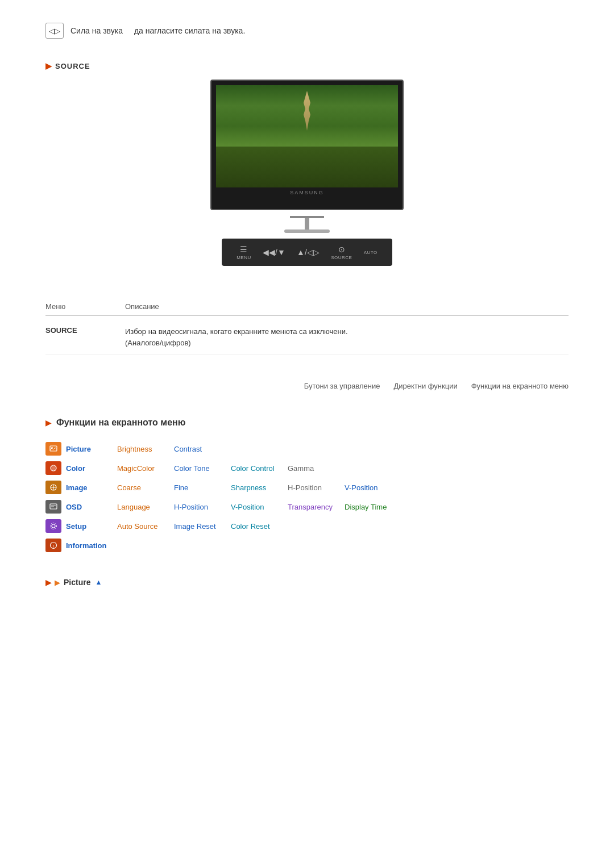 The image size is (614, 868). I want to click on setup-sub-items: Auto Source Image Reset Color Reset, so click(202, 526).